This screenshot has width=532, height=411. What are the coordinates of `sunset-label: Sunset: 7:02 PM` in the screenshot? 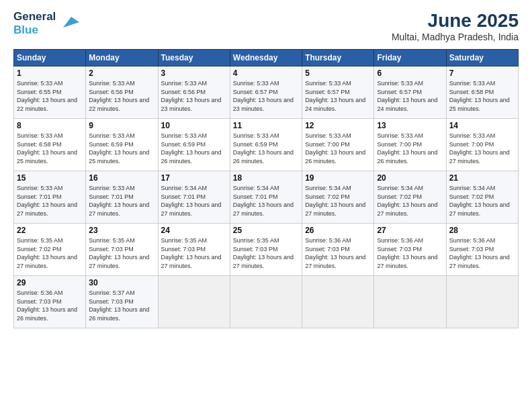 It's located at (399, 197).